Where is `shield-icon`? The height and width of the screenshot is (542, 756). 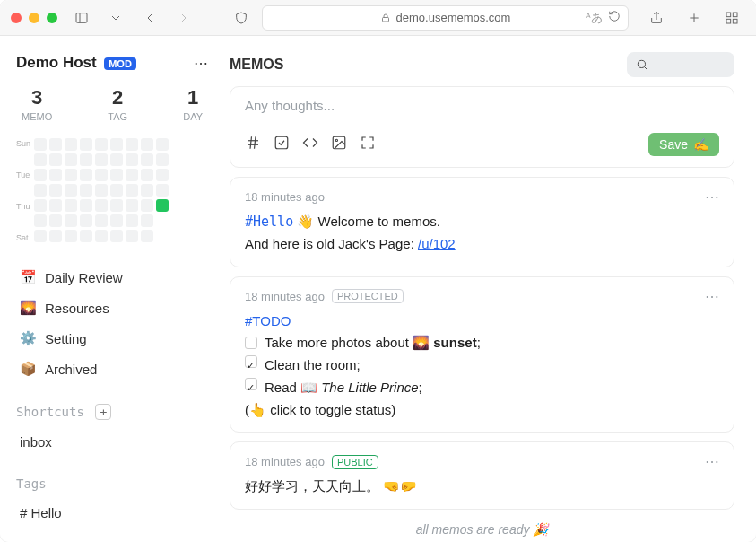
shield-icon is located at coordinates (241, 18).